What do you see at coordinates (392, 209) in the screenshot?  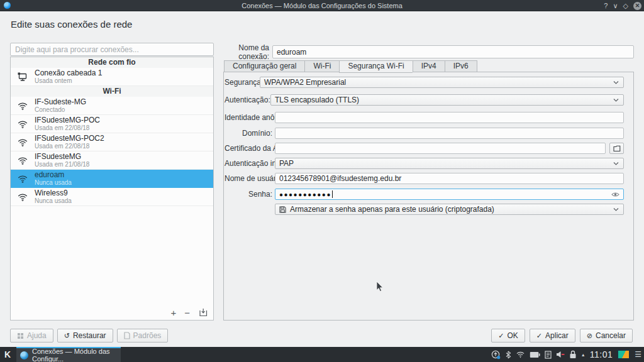 I see `password-storage-value: Armazenar a senha apenas para este usuár…` at bounding box center [392, 209].